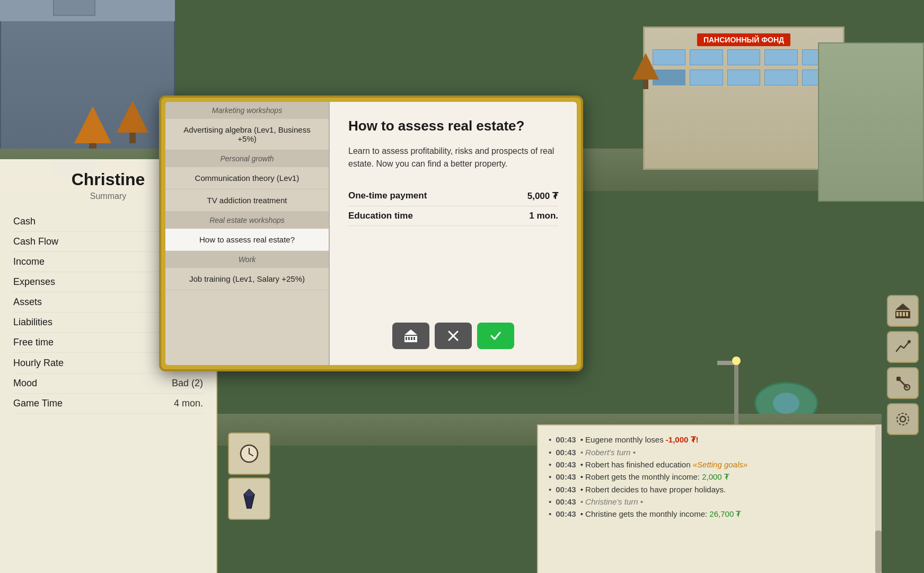  What do you see at coordinates (903, 383) in the screenshot?
I see `tools-icon-btn` at bounding box center [903, 383].